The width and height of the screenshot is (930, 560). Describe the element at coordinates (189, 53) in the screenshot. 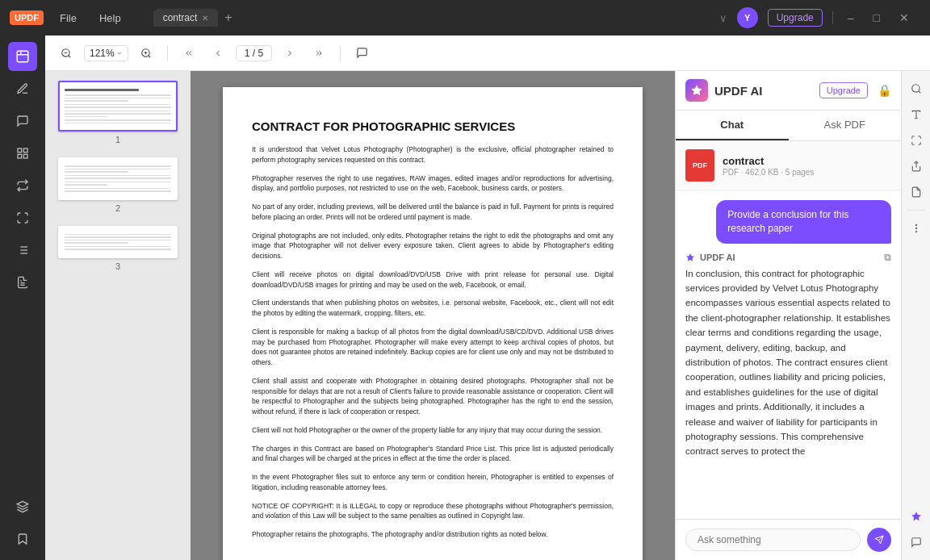

I see `nav-first-button` at that location.